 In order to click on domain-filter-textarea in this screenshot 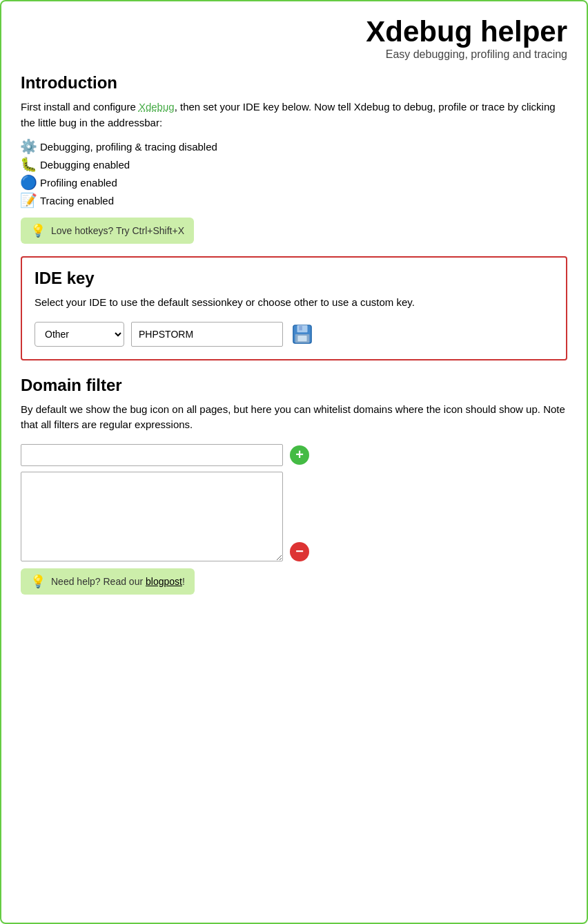, I will do `click(152, 517)`.